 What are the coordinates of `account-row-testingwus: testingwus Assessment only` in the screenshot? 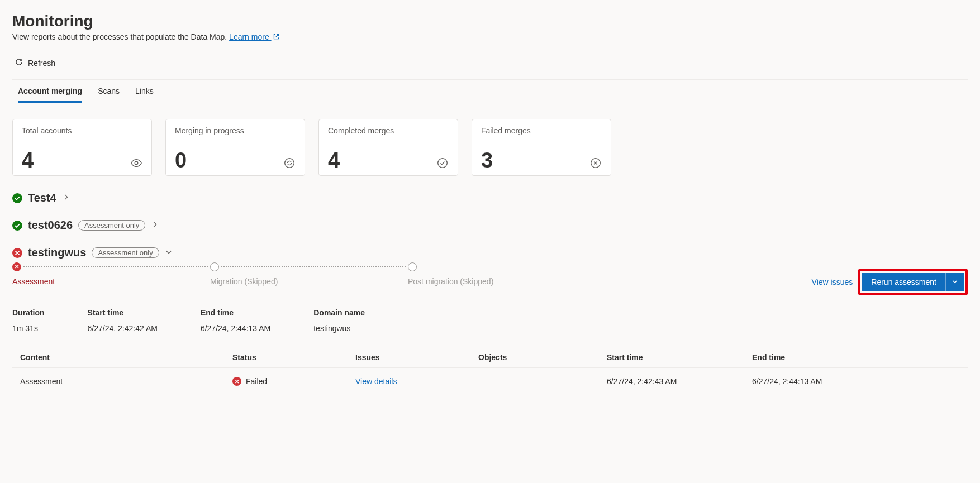 It's located at (490, 252).